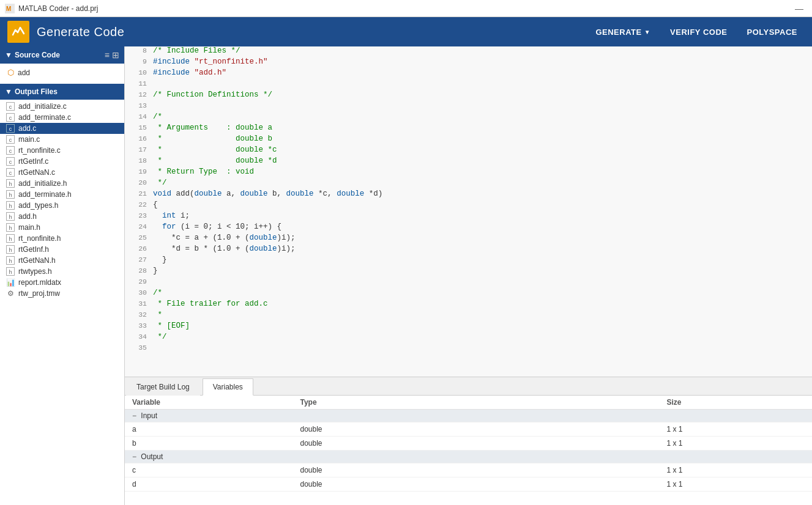  I want to click on line-number: 26, so click(138, 248).